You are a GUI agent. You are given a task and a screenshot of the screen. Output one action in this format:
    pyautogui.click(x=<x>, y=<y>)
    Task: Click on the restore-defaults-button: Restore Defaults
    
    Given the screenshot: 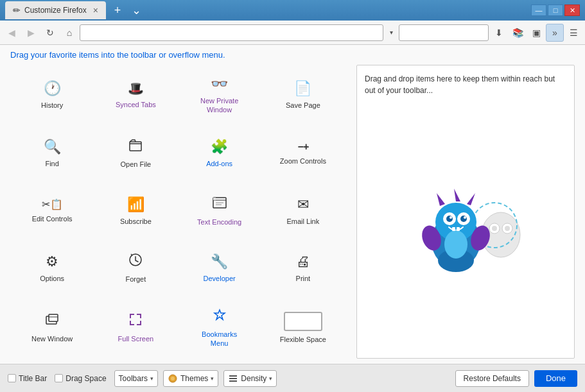 What is the action you would take?
    pyautogui.click(x=492, y=379)
    